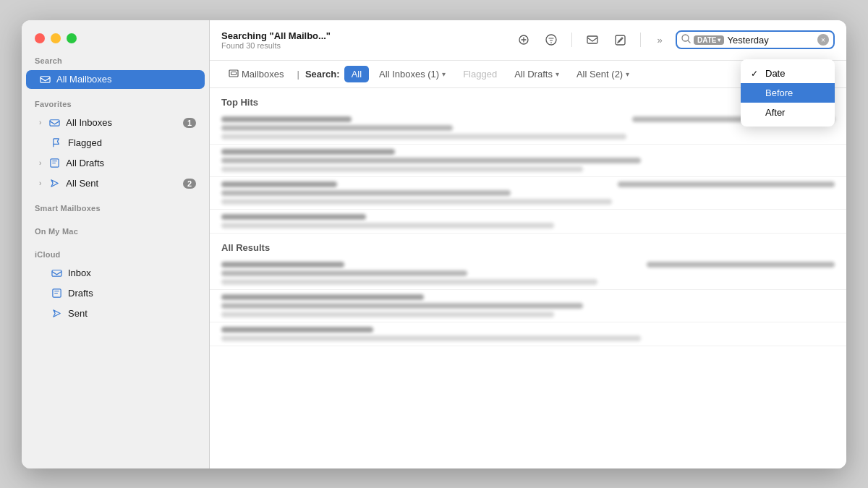 This screenshot has width=868, height=488. What do you see at coordinates (85, 163) in the screenshot?
I see `all-drafts-label: All Drafts` at bounding box center [85, 163].